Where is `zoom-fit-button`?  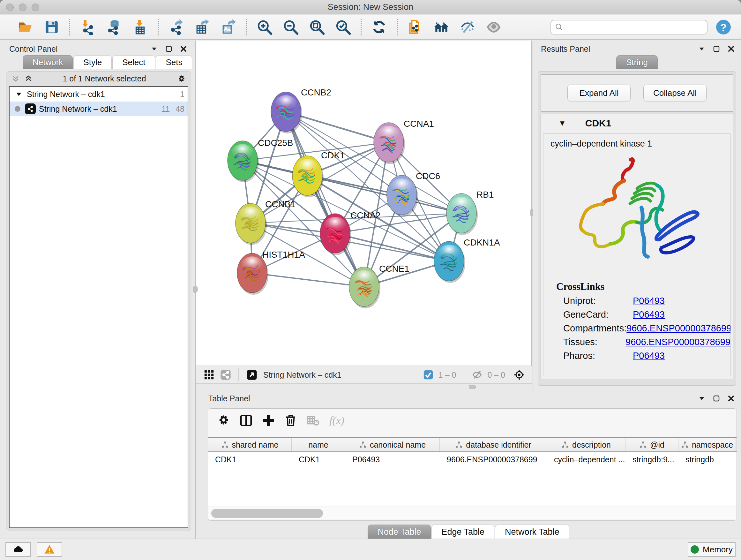 zoom-fit-button is located at coordinates (317, 27).